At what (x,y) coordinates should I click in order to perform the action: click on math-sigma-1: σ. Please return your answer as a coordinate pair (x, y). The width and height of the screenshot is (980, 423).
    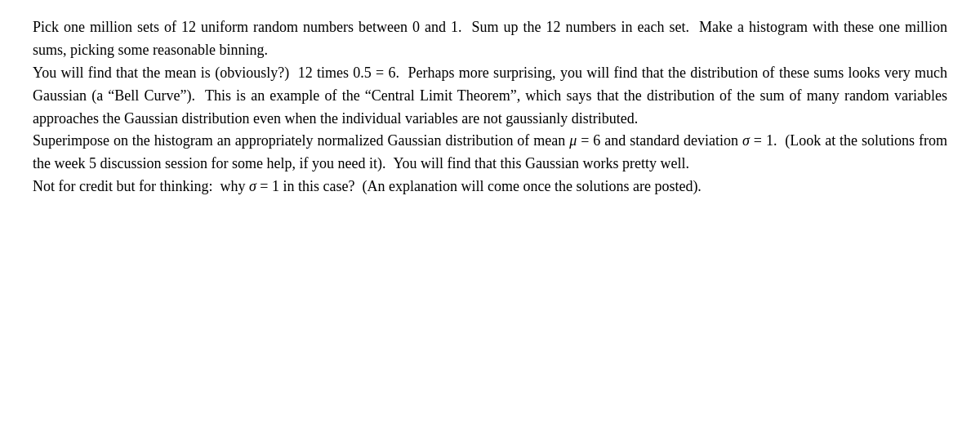
    Looking at the image, I should click on (746, 140).